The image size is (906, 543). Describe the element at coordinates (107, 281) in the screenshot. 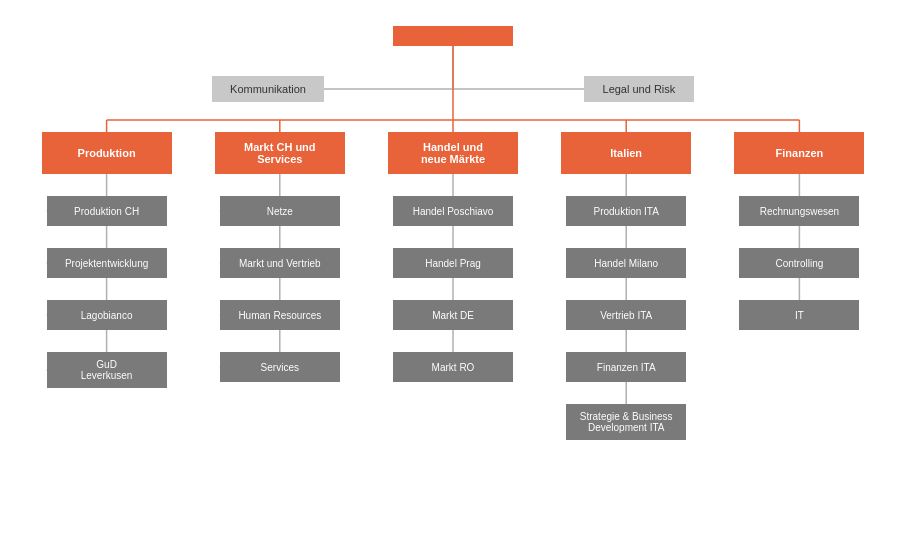

I see `col-items-produktion: Produktion CH Projektentwicklung Lagobia…` at that location.